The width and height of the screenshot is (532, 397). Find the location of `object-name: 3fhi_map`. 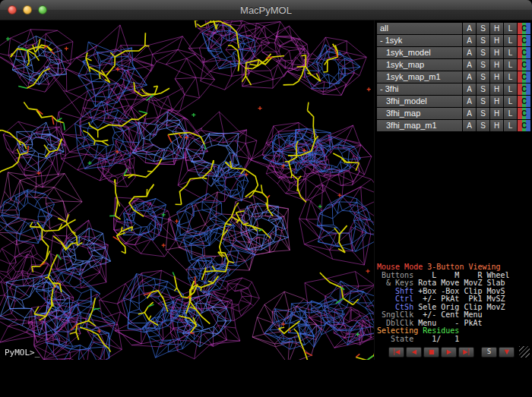

object-name: 3fhi_map is located at coordinates (420, 114).